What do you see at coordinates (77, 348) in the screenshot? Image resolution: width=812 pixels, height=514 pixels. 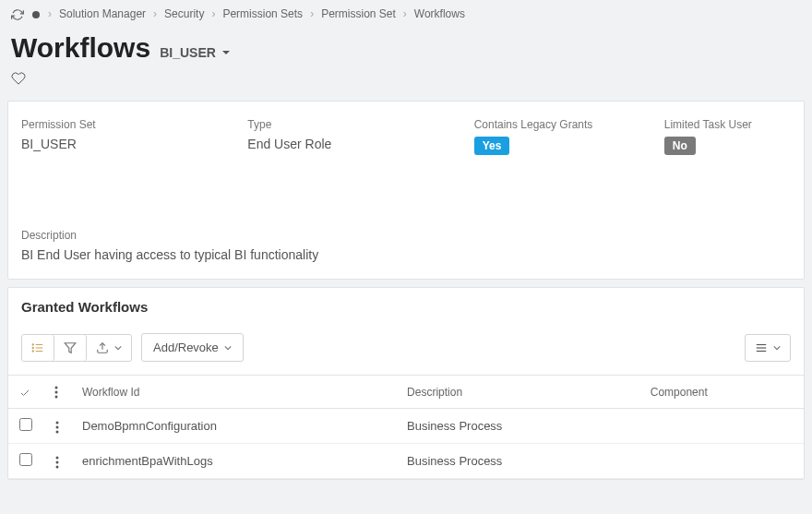 I see `toolbar-button-group` at bounding box center [77, 348].